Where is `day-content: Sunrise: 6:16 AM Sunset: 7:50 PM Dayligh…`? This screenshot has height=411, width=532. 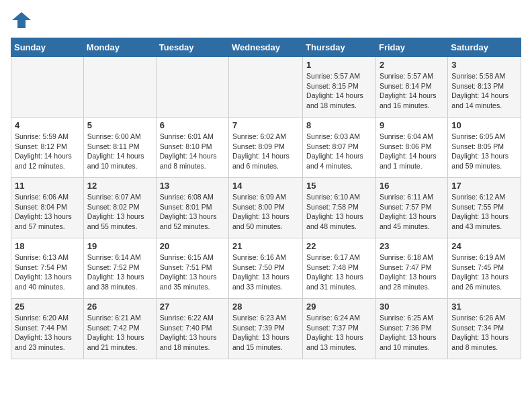
day-content: Sunrise: 6:16 AM Sunset: 7:50 PM Dayligh… is located at coordinates (266, 273).